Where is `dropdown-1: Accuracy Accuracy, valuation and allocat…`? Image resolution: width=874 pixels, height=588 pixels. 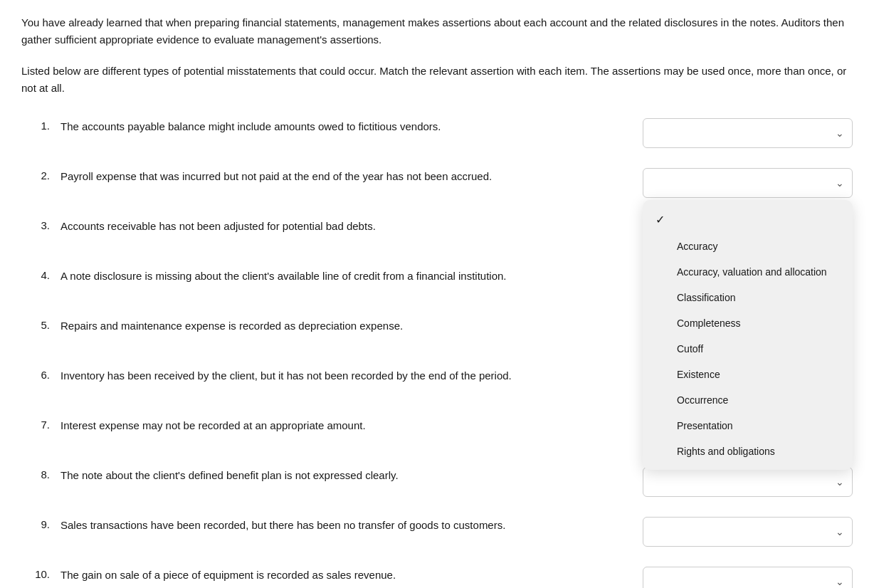
dropdown-1: Accuracy Accuracy, valuation and allocat… is located at coordinates (747, 133).